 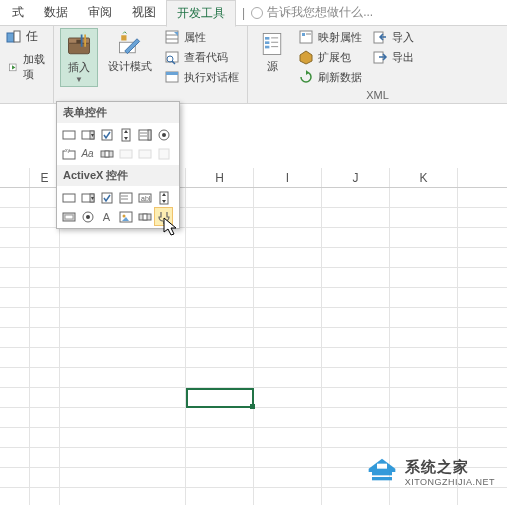 What do you see at coordinates (15, 178) in the screenshot?
I see `col-sep` at bounding box center [15, 178].